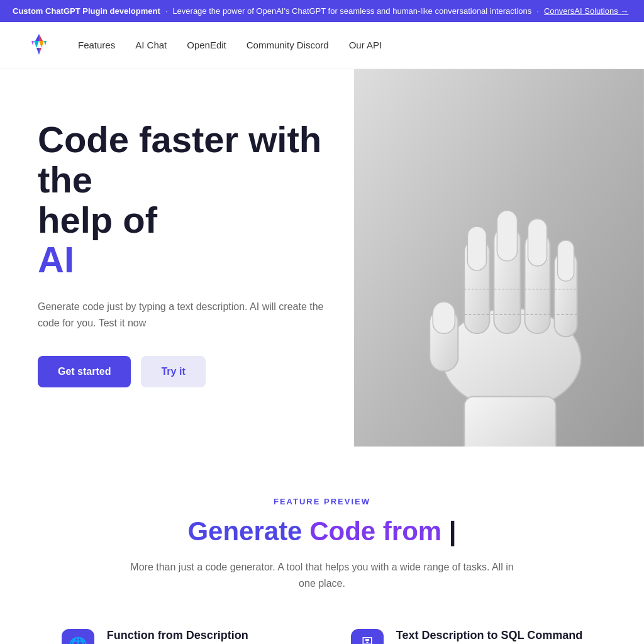 The width and height of the screenshot is (644, 644). What do you see at coordinates (489, 635) in the screenshot?
I see `feature-card-title-2: Text Description to SQL Command` at bounding box center [489, 635].